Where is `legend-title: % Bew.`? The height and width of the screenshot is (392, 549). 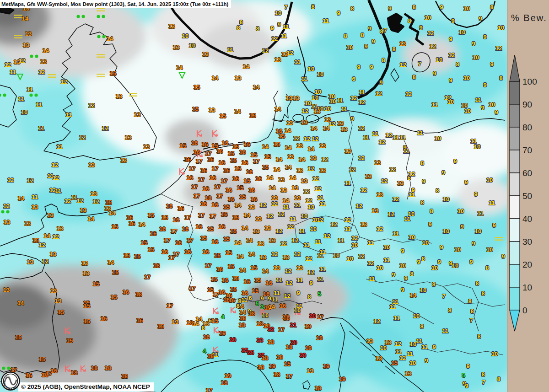
legend-title: % Bew. is located at coordinates (529, 18).